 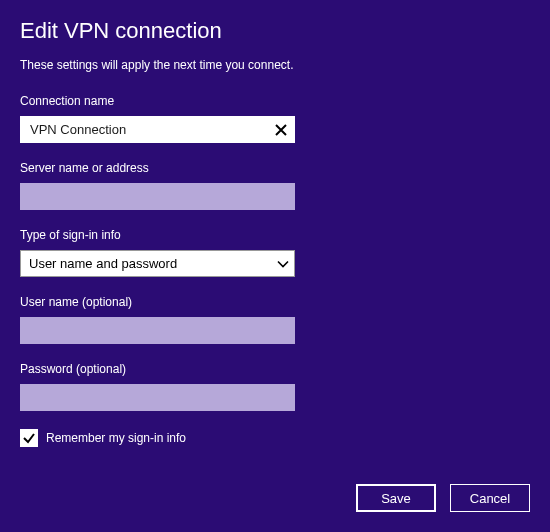 What do you see at coordinates (158, 330) in the screenshot?
I see `username-input` at bounding box center [158, 330].